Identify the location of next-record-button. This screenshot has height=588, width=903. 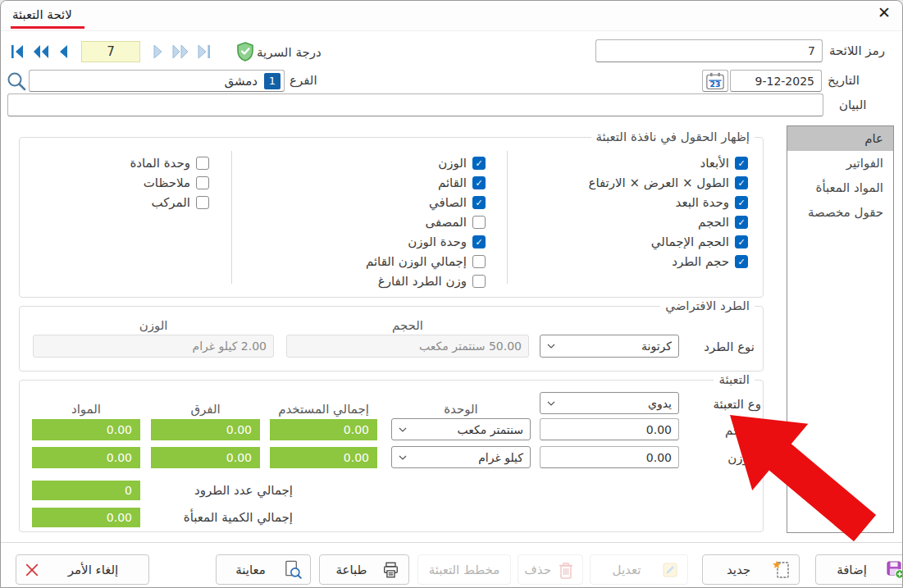
(157, 52).